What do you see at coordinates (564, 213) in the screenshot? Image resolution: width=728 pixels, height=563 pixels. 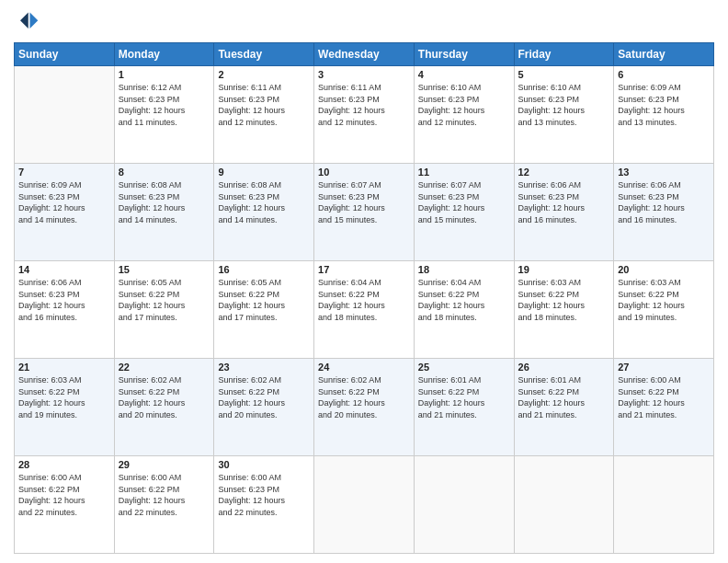 I see `calendar-cell: 12Sunrise: 6:06 AM Sunset: 6:23 PM Dayli…` at bounding box center [564, 213].